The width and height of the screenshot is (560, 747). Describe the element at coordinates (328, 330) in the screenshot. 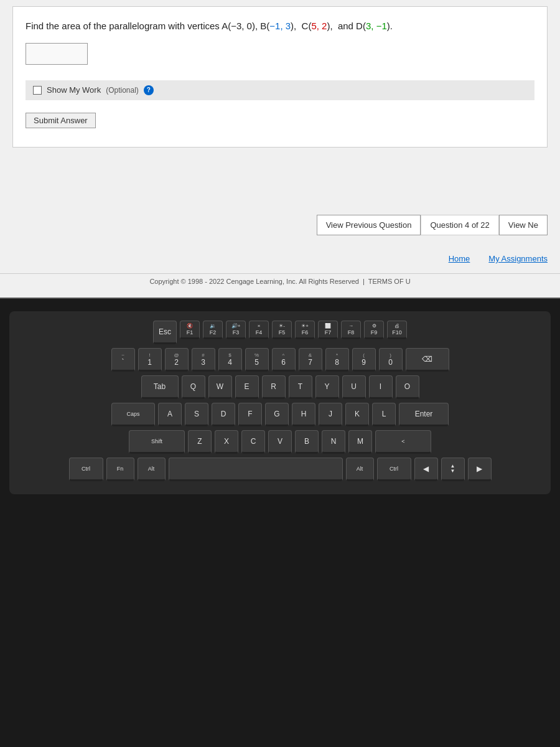

I see `f7-key: ⬜F7` at that location.